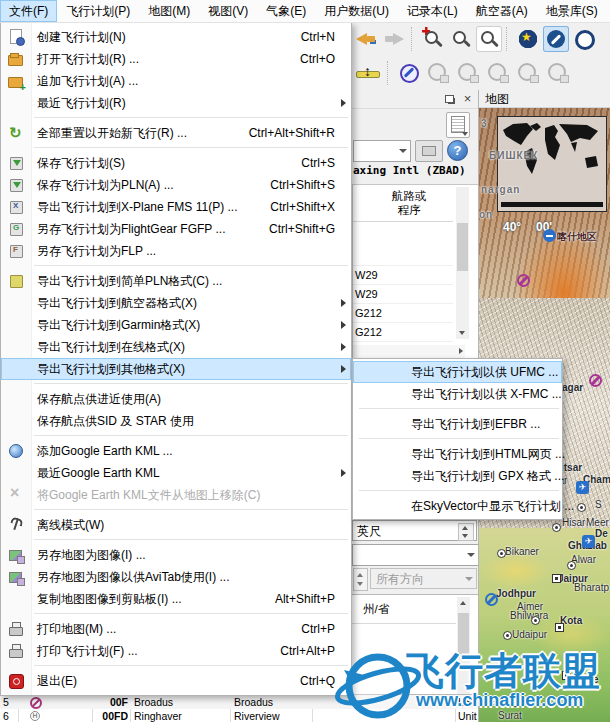 The image size is (610, 722). What do you see at coordinates (176, 473) in the screenshot?
I see `menu-item: 最近Google Earth KML` at bounding box center [176, 473].